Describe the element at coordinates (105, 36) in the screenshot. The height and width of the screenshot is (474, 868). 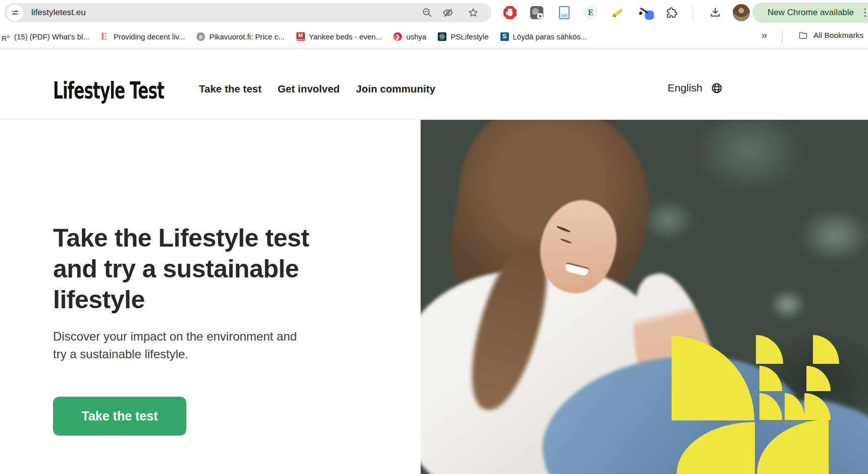
I see `etsy-icon: E` at that location.